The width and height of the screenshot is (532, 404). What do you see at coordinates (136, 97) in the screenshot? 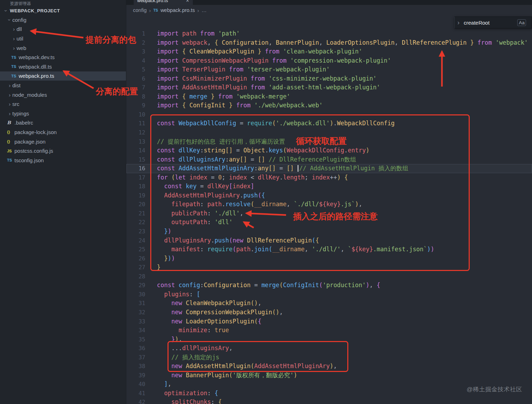
I see `line-number: 8` at bounding box center [136, 97].